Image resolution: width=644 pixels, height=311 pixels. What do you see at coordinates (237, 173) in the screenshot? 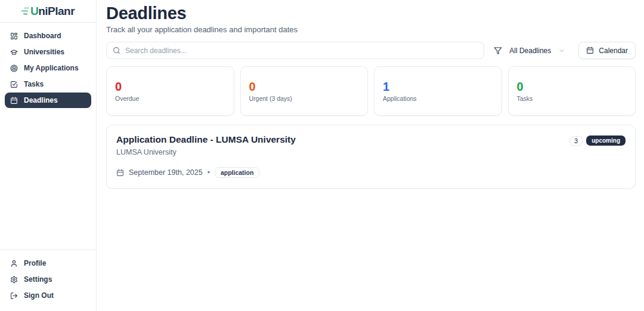
I see `deadline-type-badge: application` at bounding box center [237, 173].